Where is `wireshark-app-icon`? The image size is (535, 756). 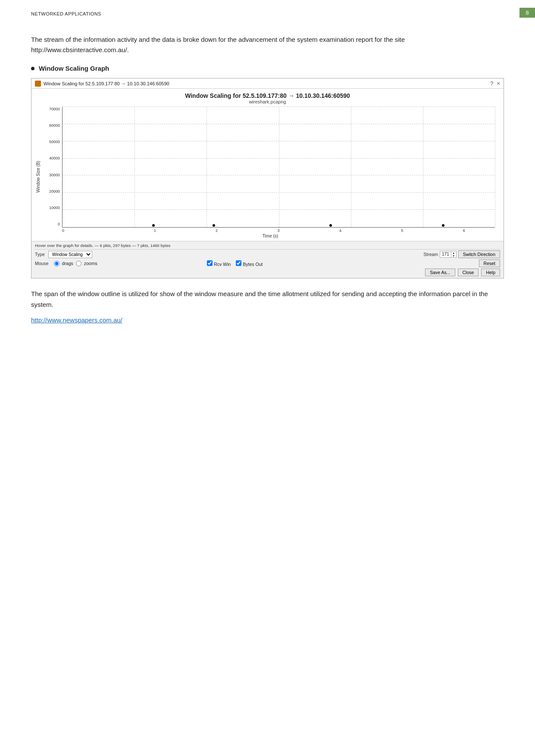 wireshark-app-icon is located at coordinates (38, 84).